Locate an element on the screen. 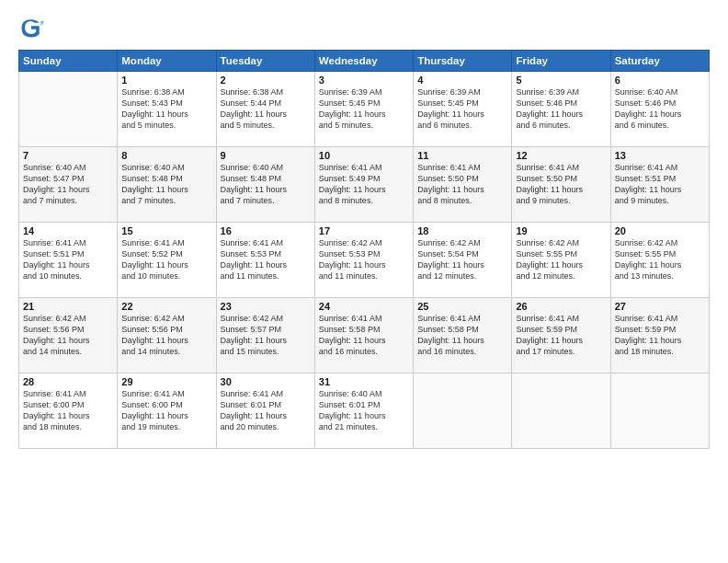 The height and width of the screenshot is (563, 728). header-day-sunday: Sunday is located at coordinates (68, 61).